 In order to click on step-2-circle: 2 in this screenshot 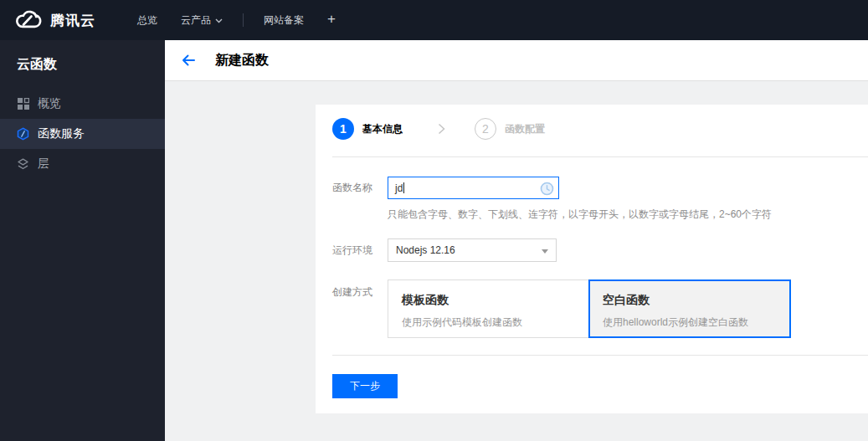, I will do `click(485, 129)`.